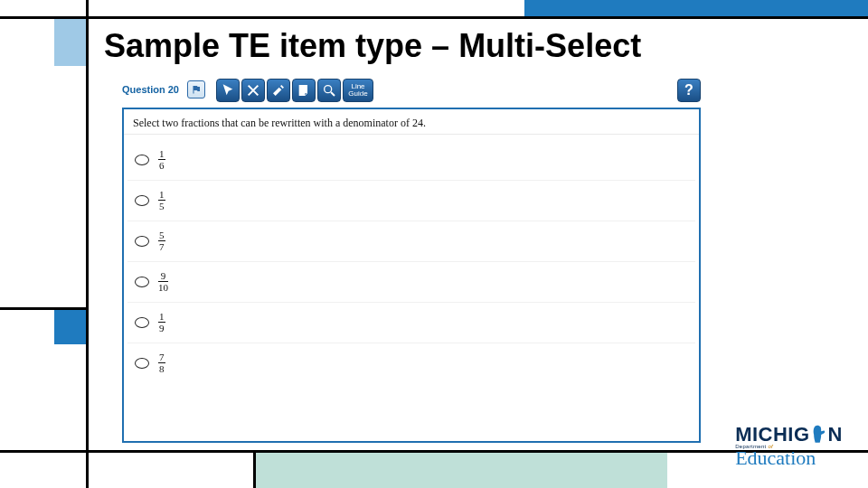  Describe the element at coordinates (295, 90) in the screenshot. I see `tool-group: Line Guide` at that location.